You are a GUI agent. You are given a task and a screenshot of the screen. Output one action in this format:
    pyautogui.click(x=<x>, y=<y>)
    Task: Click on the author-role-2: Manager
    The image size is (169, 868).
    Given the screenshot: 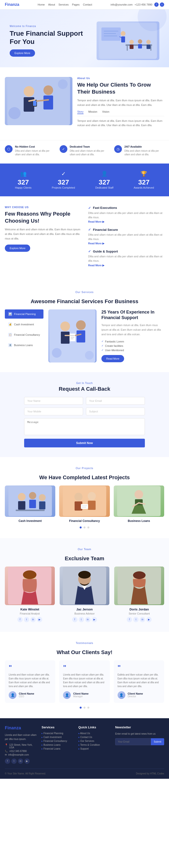 What is the action you would take?
    pyautogui.click(x=81, y=696)
    